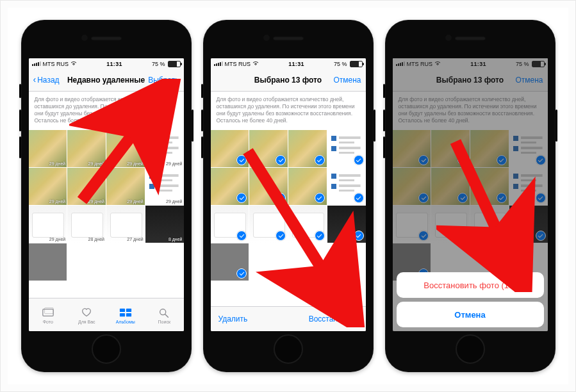  Describe the element at coordinates (233, 319) in the screenshot. I see `delete-button: Удалить` at that location.